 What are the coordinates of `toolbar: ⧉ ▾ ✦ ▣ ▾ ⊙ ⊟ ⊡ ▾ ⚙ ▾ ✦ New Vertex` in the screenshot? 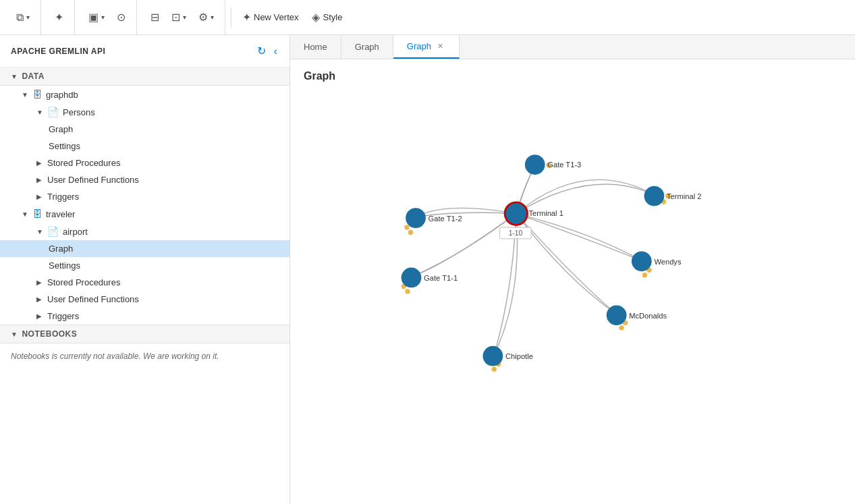 It's located at (428, 18).